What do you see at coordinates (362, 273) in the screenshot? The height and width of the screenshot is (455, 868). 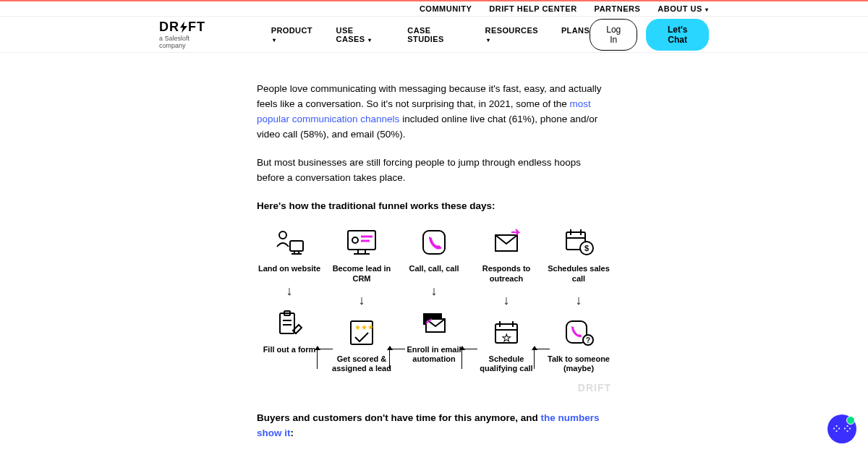 I see `funnel-label: Become lead in CRM` at bounding box center [362, 273].